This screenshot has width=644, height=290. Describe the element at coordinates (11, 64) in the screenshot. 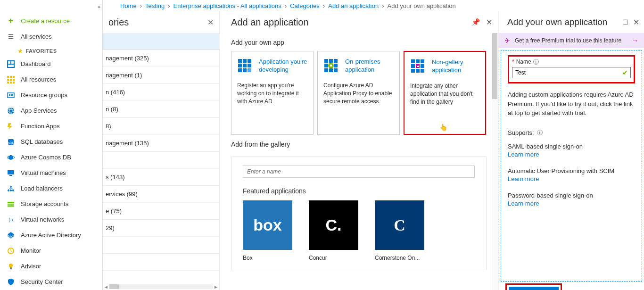

I see `dashboard-icon` at that location.